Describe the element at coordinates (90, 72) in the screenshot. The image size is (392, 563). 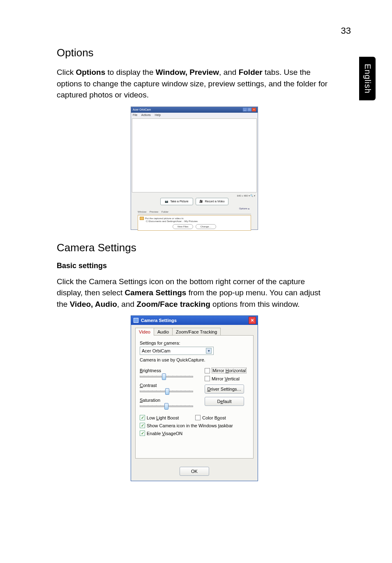
I see `text-bold: Options` at that location.